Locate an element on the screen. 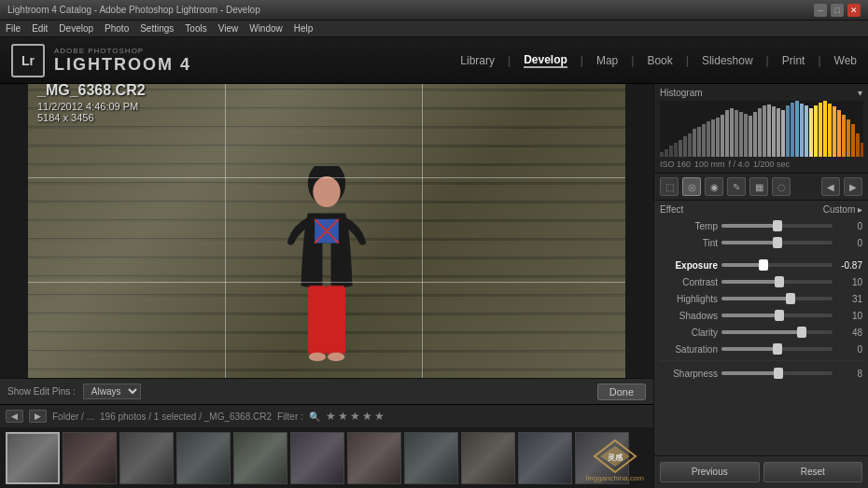  highlights-thumb is located at coordinates (791, 299).